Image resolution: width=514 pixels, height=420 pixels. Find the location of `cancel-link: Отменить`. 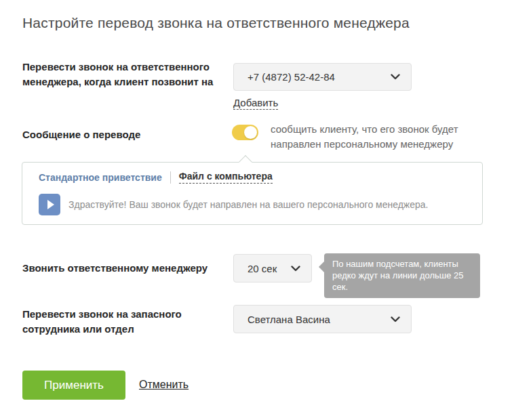

cancel-link: Отменить is located at coordinates (164, 385).